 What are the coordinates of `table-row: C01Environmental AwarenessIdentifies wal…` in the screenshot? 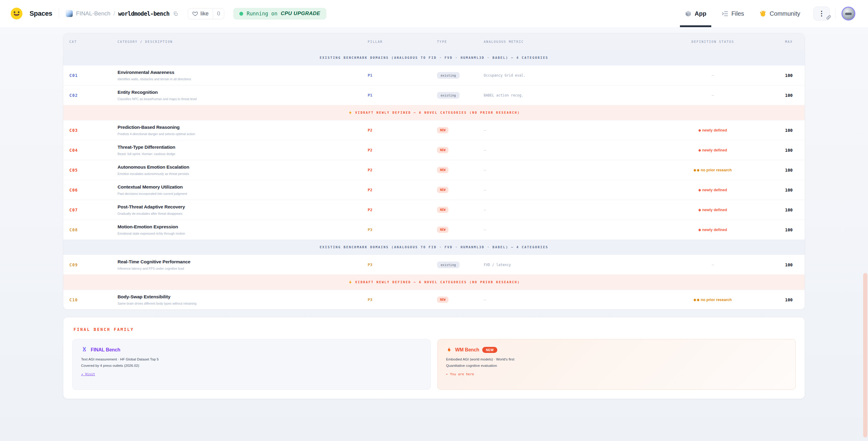 It's located at (434, 75).